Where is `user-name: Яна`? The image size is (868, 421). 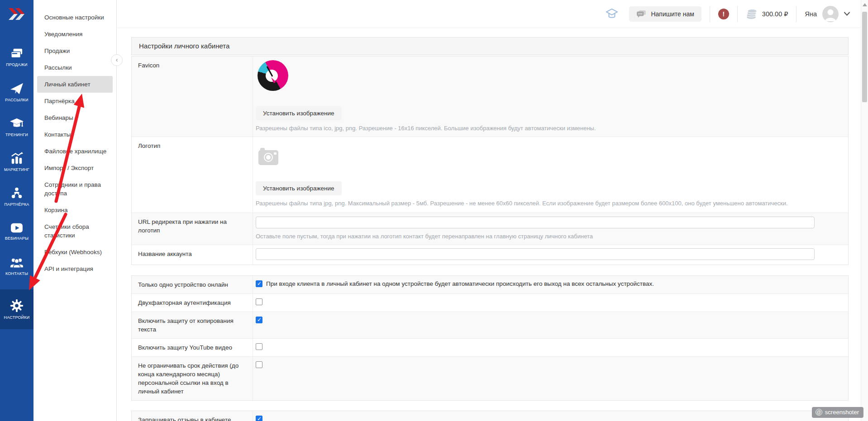
user-name: Яна is located at coordinates (811, 14).